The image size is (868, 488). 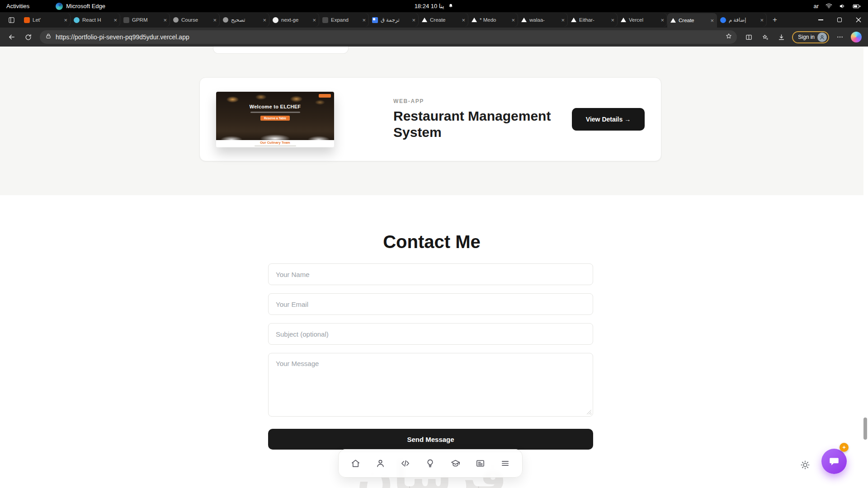 I want to click on certificate-icon, so click(x=480, y=464).